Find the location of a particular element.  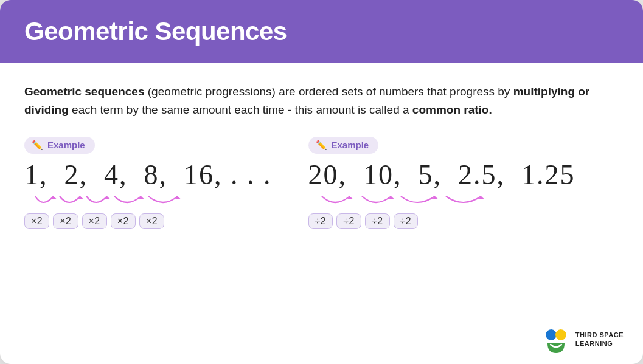

pencil-icon-1: ✏️ is located at coordinates (38, 145).